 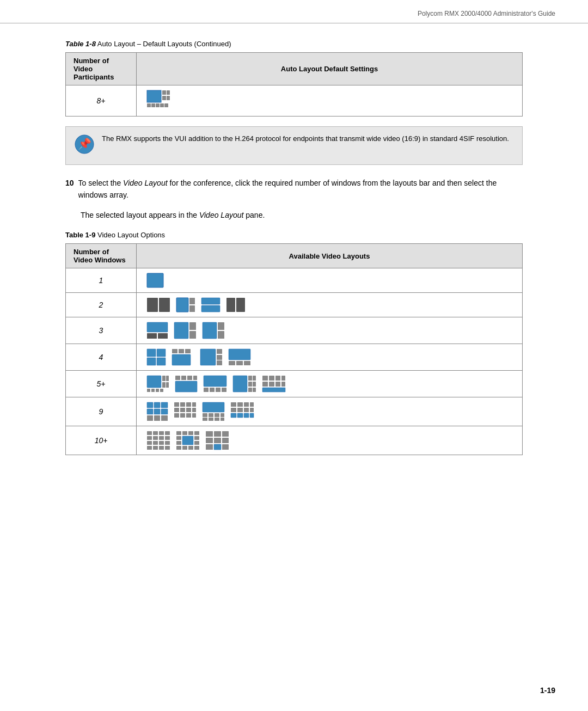 What do you see at coordinates (84, 146) in the screenshot?
I see `note-icon: 📌` at bounding box center [84, 146].